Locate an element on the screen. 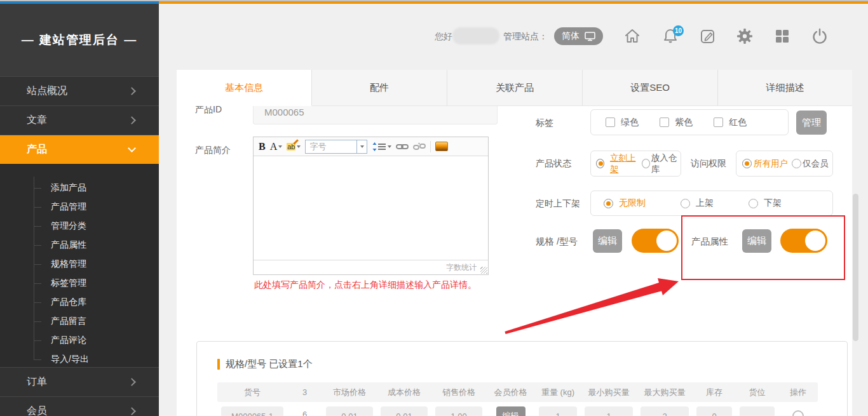 This screenshot has height=416, width=868. submenu-item-attributes: 产品属性 is located at coordinates (79, 245).